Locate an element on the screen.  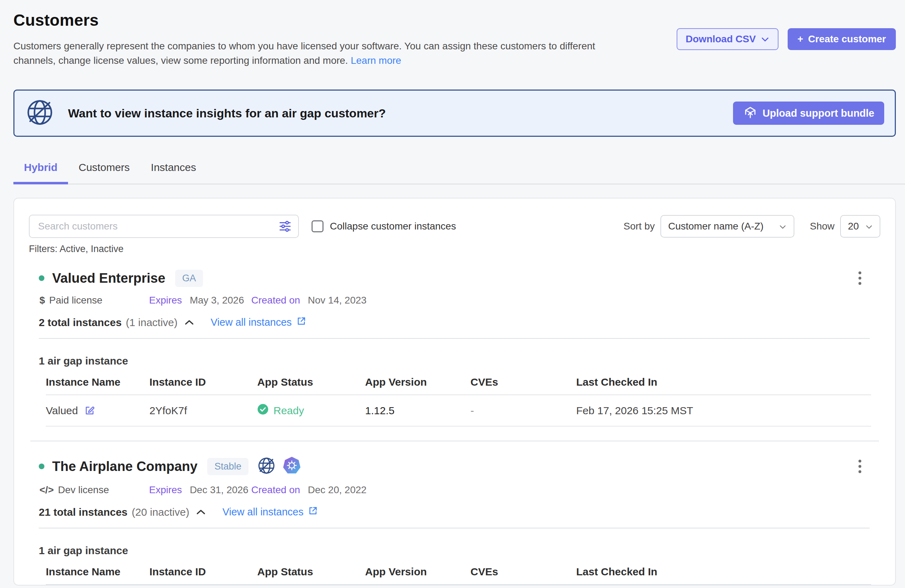
sort-select: Customer name (A-Z) is located at coordinates (727, 226).